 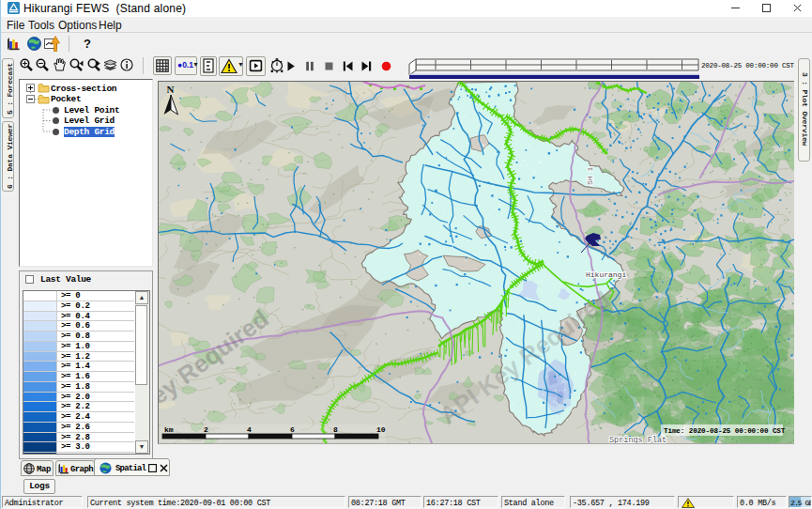 I want to click on svg-text: 10, so click(x=381, y=430).